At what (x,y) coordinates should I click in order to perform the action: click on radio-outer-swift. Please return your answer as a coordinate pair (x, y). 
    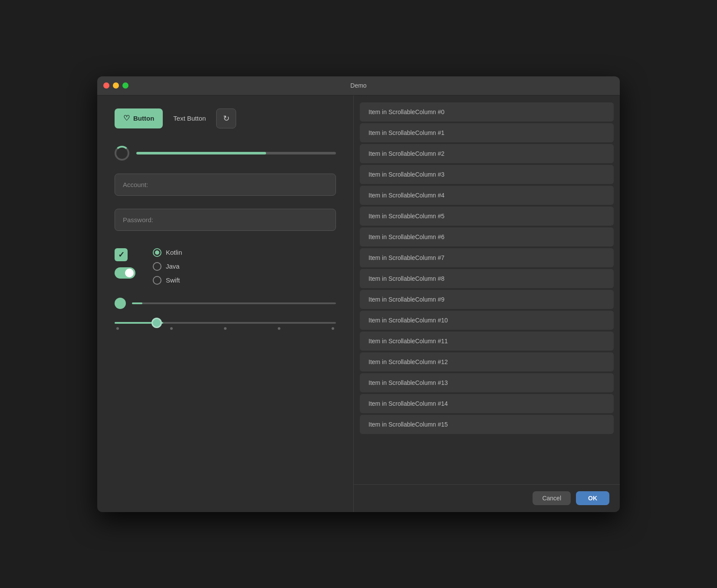
    Looking at the image, I should click on (157, 280).